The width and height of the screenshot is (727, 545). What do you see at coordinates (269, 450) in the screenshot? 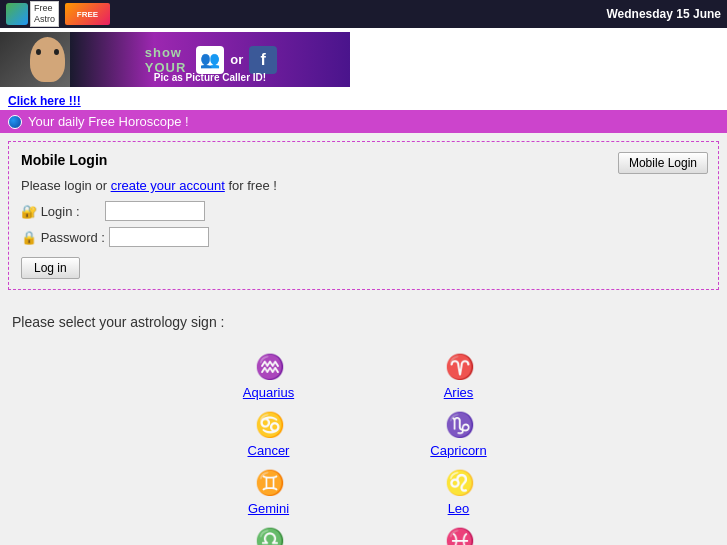
I see `cancer-link: Cancer` at bounding box center [269, 450].